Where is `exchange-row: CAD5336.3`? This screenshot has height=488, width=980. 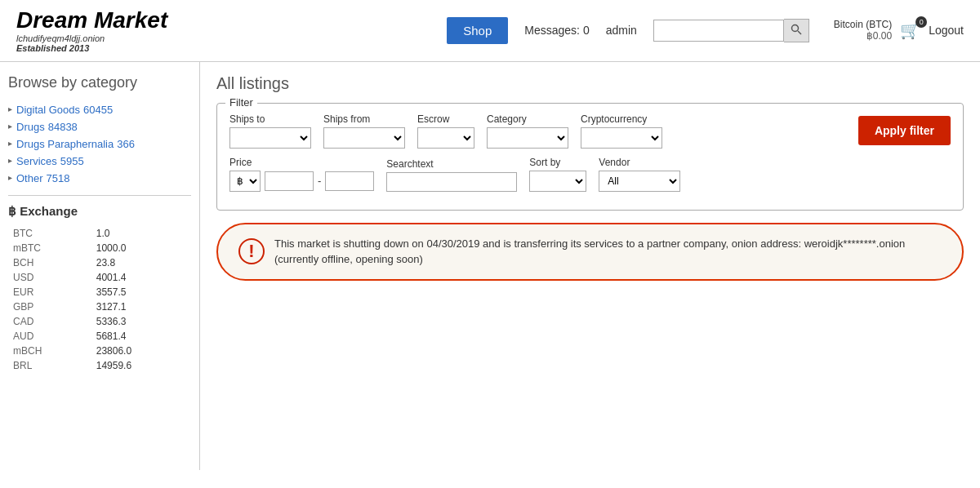 exchange-row: CAD5336.3 is located at coordinates (100, 322).